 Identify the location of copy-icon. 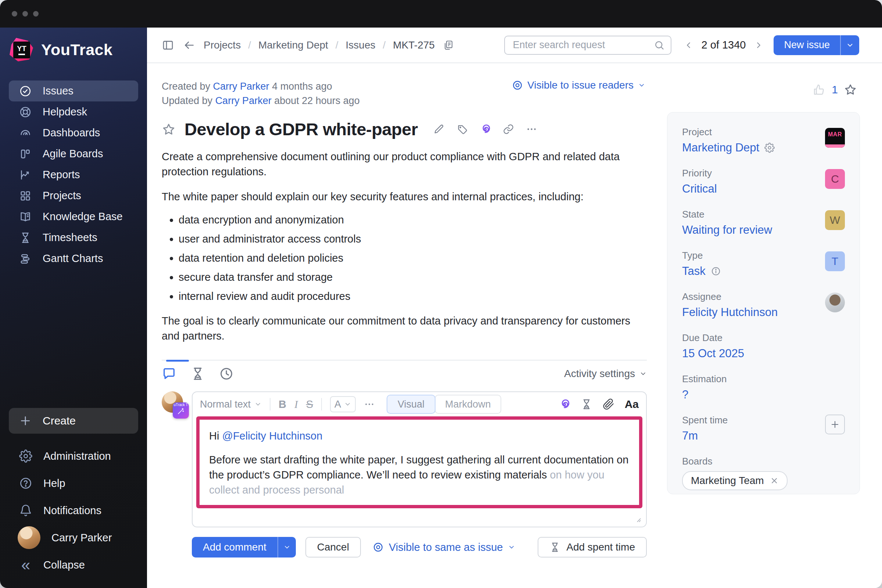
(448, 45).